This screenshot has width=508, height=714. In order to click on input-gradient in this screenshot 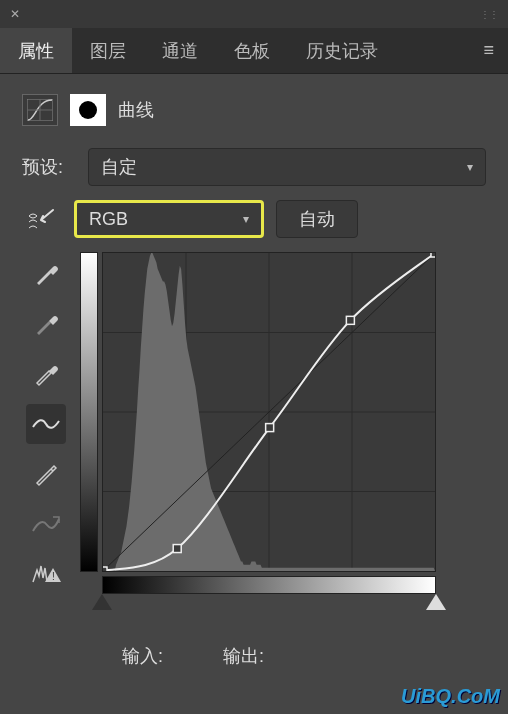, I will do `click(269, 585)`.